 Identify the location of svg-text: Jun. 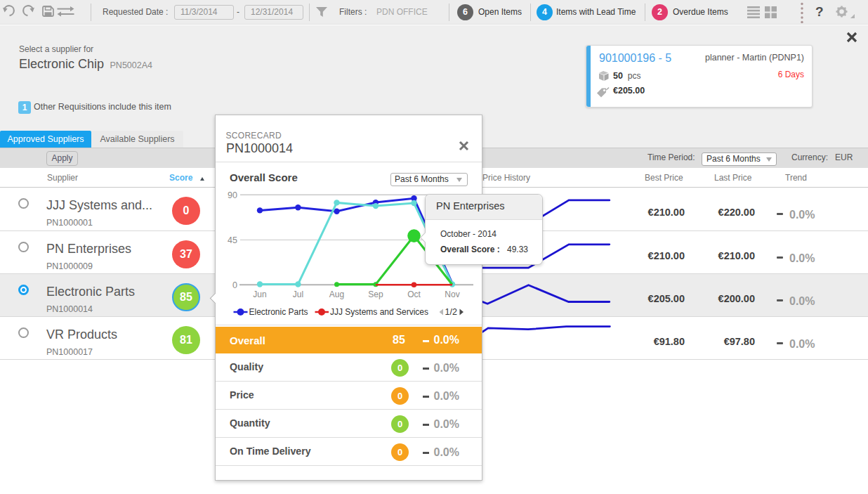
(260, 294).